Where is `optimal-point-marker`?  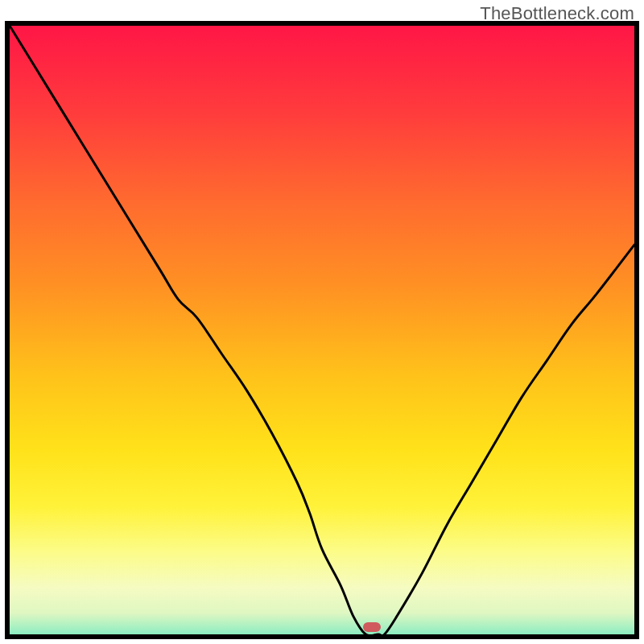
optimal-point-marker is located at coordinates (372, 627).